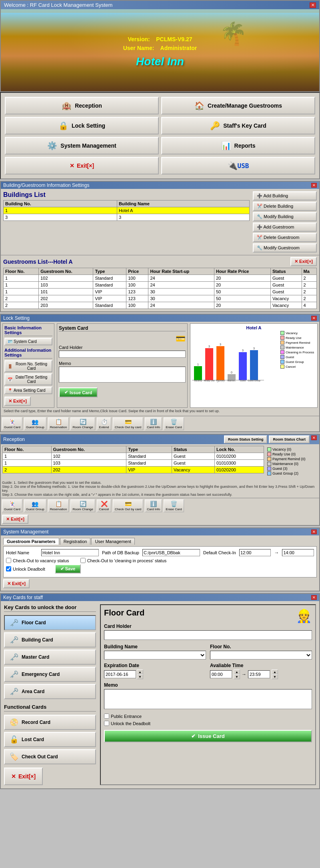  What do you see at coordinates (83, 560) in the screenshot?
I see `checkout-cleaning-checkbox` at bounding box center [83, 560].